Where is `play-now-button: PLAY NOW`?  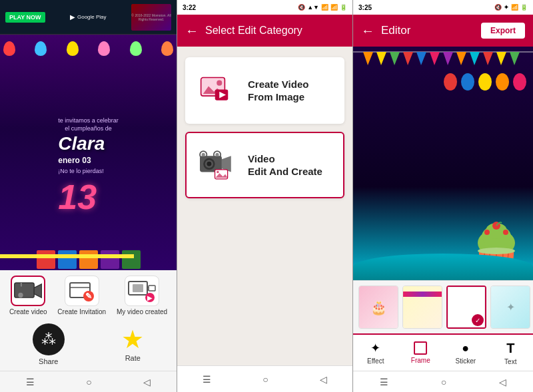
play-now-button: PLAY NOW is located at coordinates (25, 17).